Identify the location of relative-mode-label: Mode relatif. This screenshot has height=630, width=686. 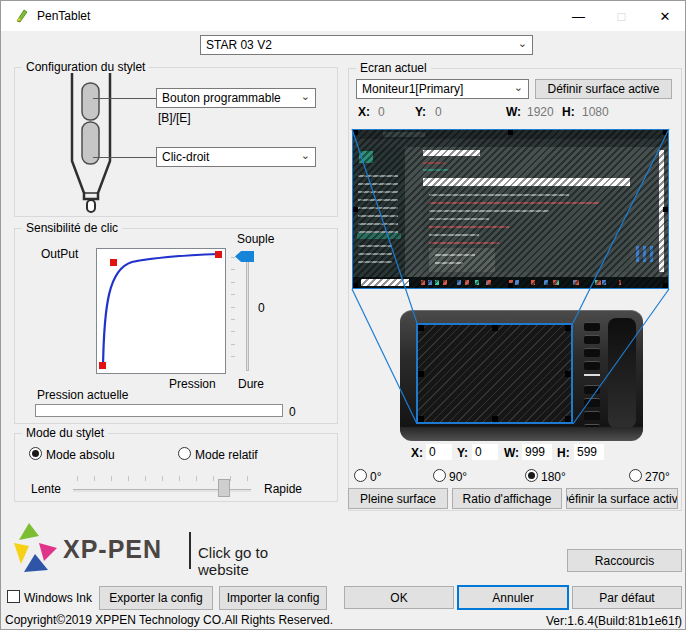
(226, 455).